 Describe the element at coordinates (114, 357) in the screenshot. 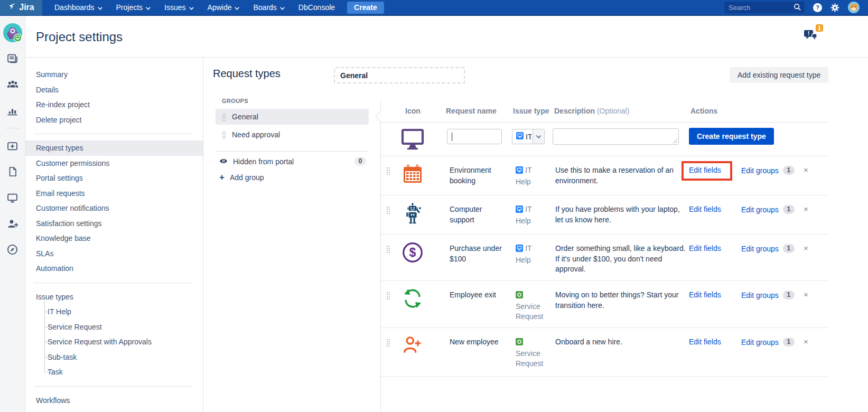

I see `issue-type-sub-task: Sub-task` at that location.